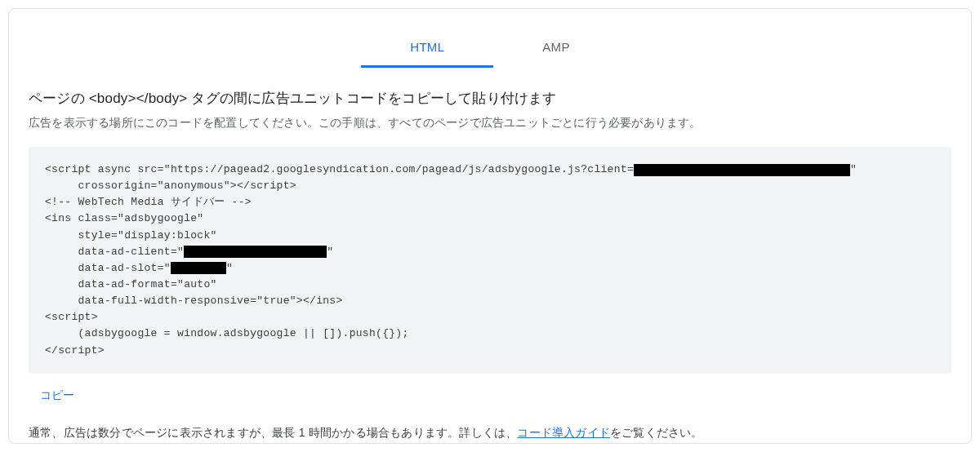  I want to click on code-text: data-ad-format="auto", so click(131, 285).